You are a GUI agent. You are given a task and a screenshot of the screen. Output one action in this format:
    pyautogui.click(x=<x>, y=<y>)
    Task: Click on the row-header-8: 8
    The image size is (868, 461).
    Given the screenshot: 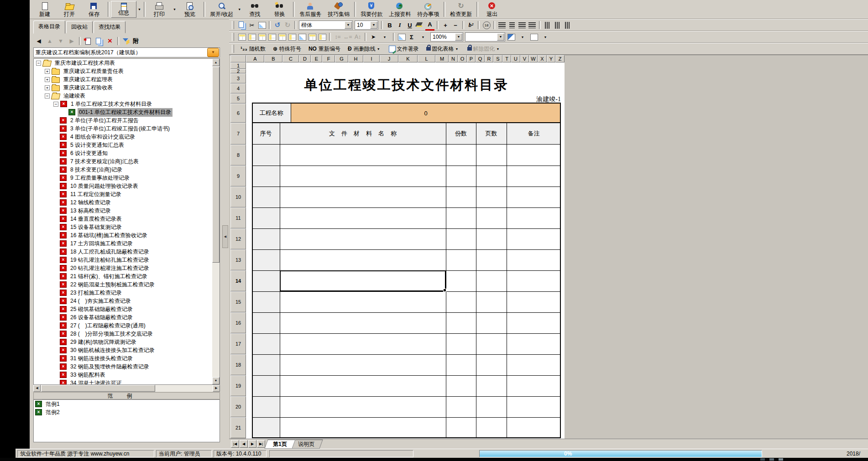 What is the action you would take?
    pyautogui.click(x=238, y=155)
    